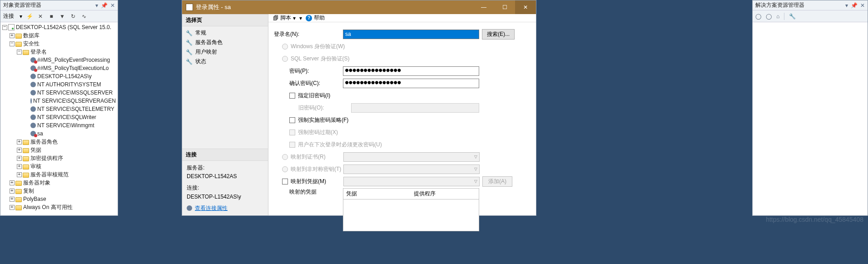  I want to click on tree-root: DESKTOP-L1542AS (SQL Server 15.0., so click(59, 27).